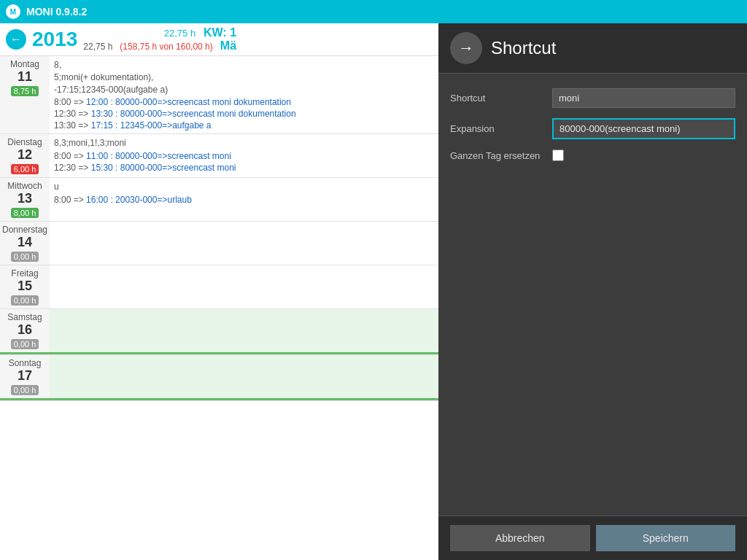 The image size is (747, 560). What do you see at coordinates (592, 48) in the screenshot?
I see `shortcut-header: → Shortcut` at bounding box center [592, 48].